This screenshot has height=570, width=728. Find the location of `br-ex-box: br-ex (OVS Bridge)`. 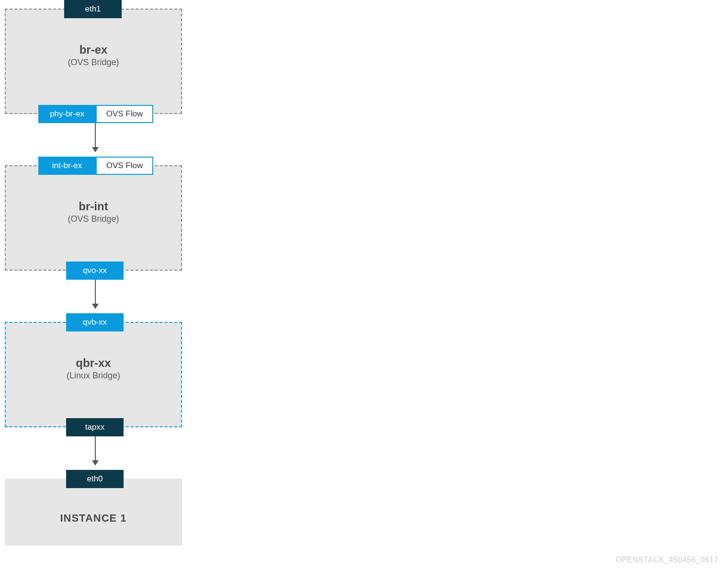

br-ex-box: br-ex (OVS Bridge) is located at coordinates (93, 61).